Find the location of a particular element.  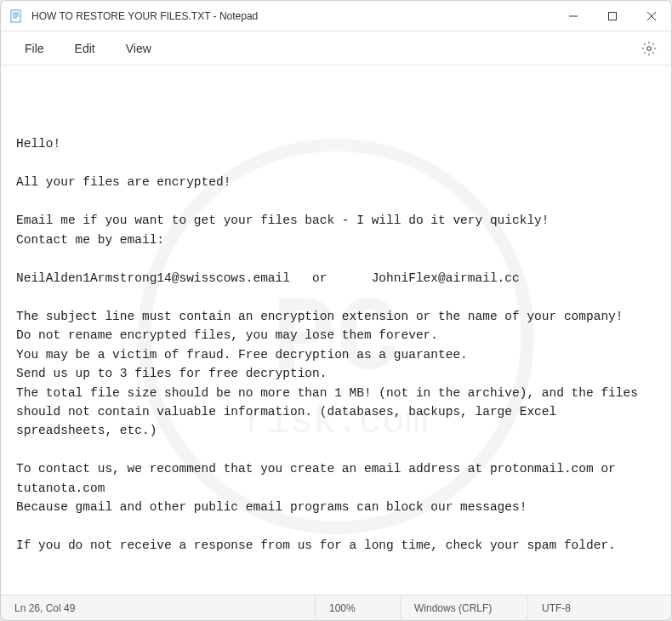

window-title: HOW TO RESTORE YOUR FILES.TXT - Notepad is located at coordinates (293, 16).